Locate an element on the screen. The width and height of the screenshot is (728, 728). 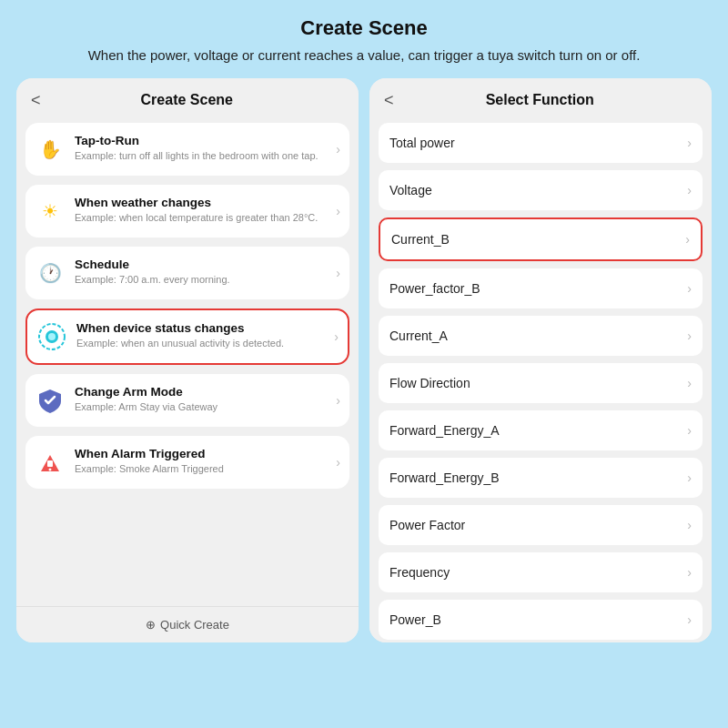
alarm-desc: Example: Smoke Alarm Triggered is located at coordinates (204, 470).